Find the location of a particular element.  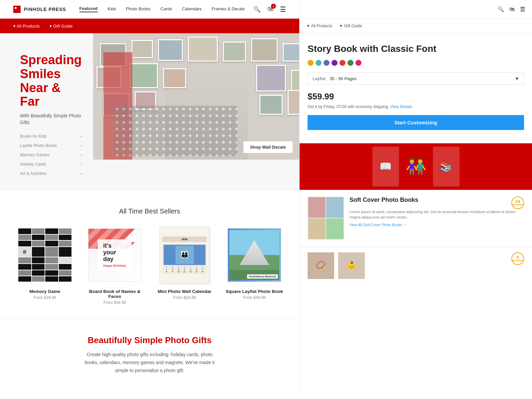

nav-item-kids: Kids is located at coordinates (112, 9).